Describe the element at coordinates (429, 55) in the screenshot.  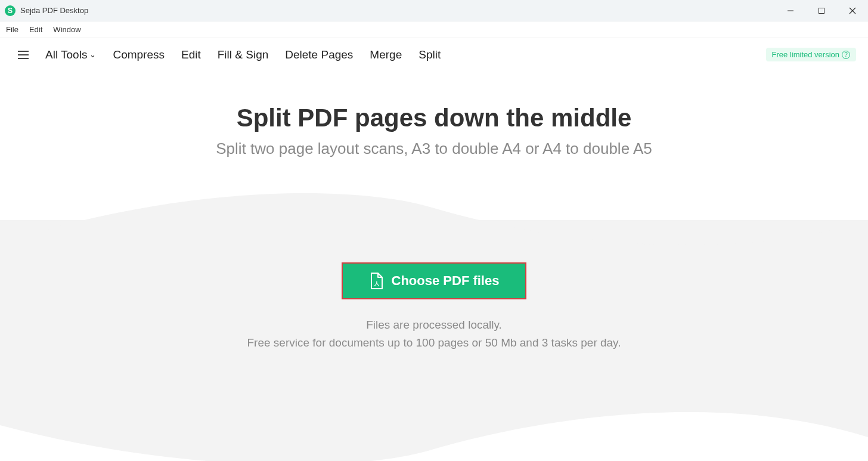
I see `tool-split: Split` at that location.